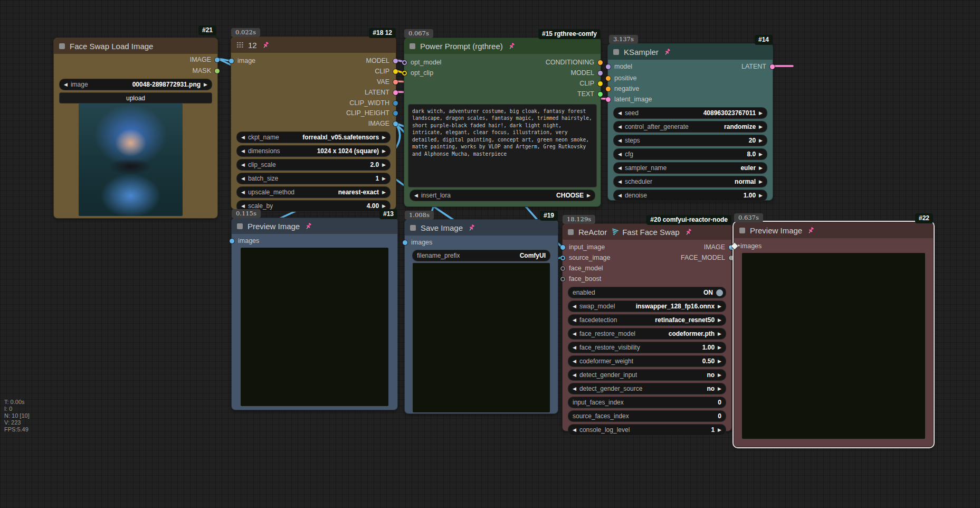 The image size is (980, 508). What do you see at coordinates (217, 71) in the screenshot?
I see `port-dot-mask` at bounding box center [217, 71].